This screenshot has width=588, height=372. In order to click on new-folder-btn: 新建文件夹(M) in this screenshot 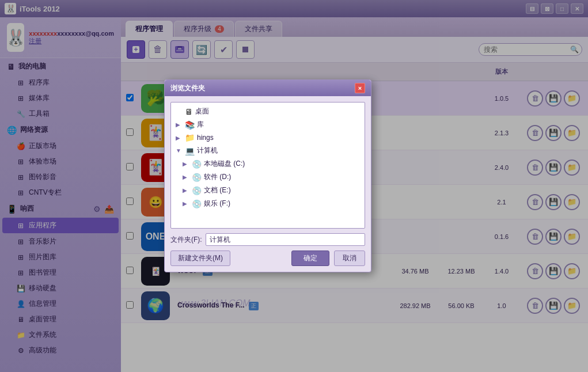, I will do `click(200, 258)`.